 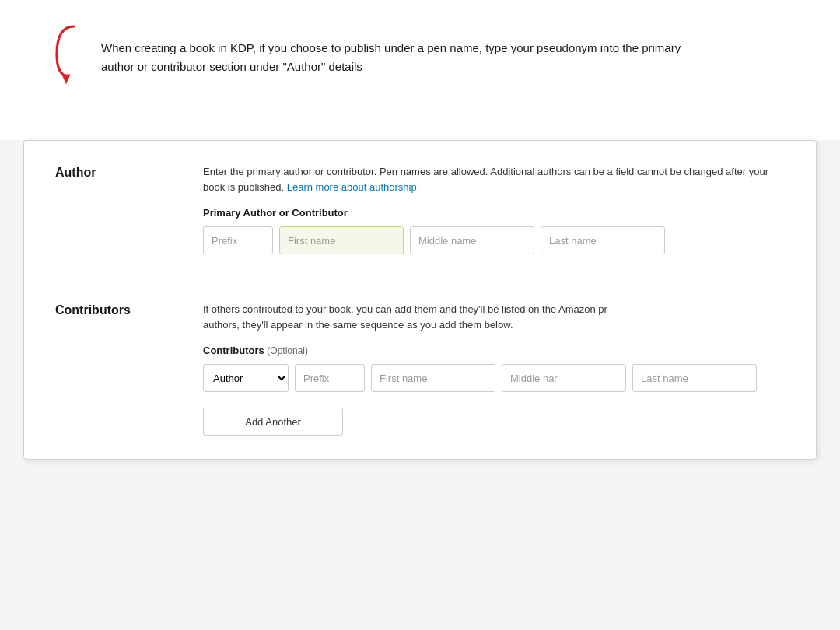 What do you see at coordinates (603, 240) in the screenshot?
I see `author-lastname-input` at bounding box center [603, 240].